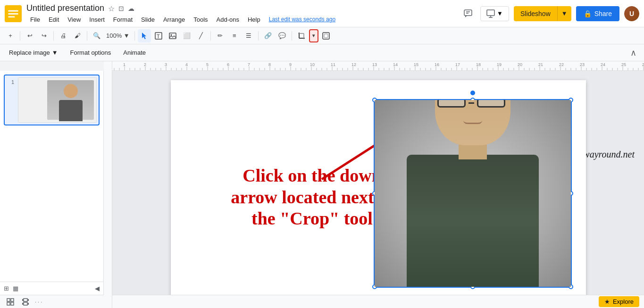  What do you see at coordinates (39, 302) in the screenshot?
I see `bottom-dots: · · ·` at bounding box center [39, 302].